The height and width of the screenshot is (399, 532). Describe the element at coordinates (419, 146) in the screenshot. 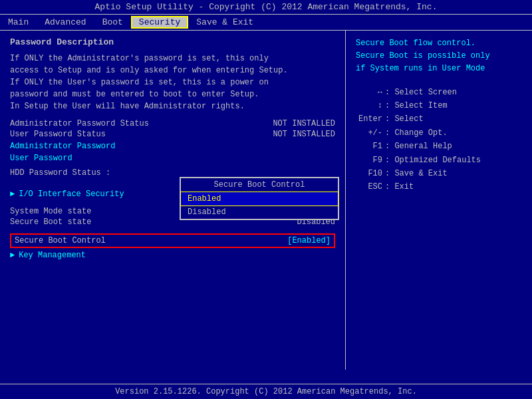

I see `key-desc: : General Help` at that location.